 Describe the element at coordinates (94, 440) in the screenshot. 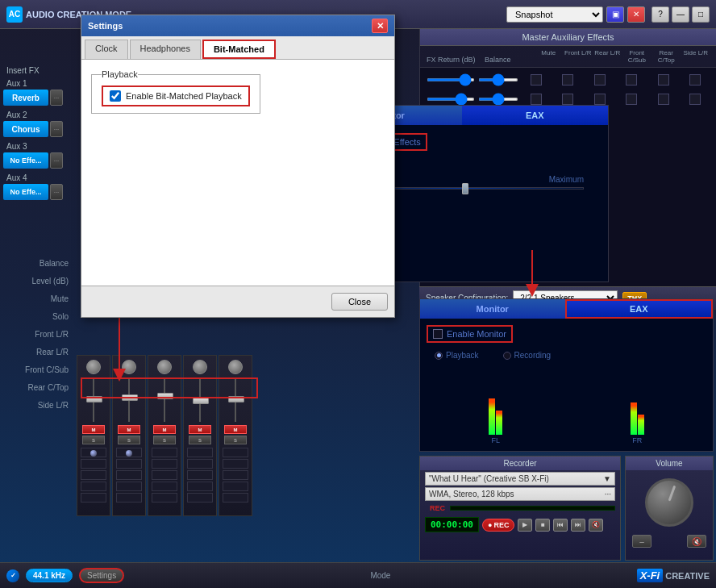

I see `solo-btn-1: S` at that location.